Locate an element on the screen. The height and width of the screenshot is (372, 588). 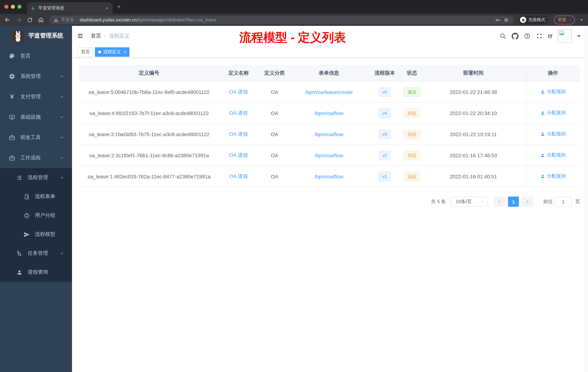
back-button is located at coordinates (7, 20).